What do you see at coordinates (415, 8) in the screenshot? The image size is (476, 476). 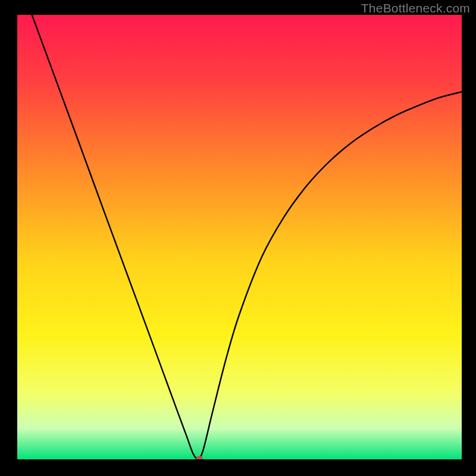 I see `watermark-text: TheBottleneck.com` at bounding box center [415, 8].